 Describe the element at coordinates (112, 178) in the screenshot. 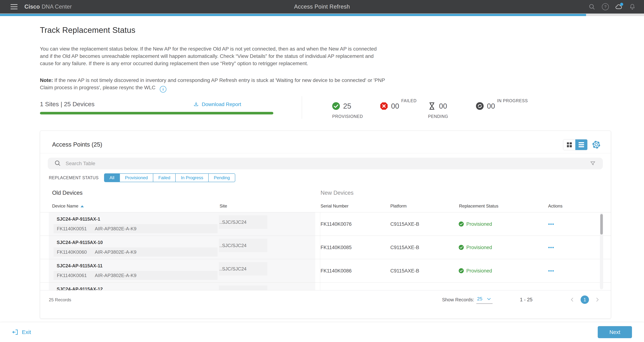

I see `filter-all-button: All` at that location.